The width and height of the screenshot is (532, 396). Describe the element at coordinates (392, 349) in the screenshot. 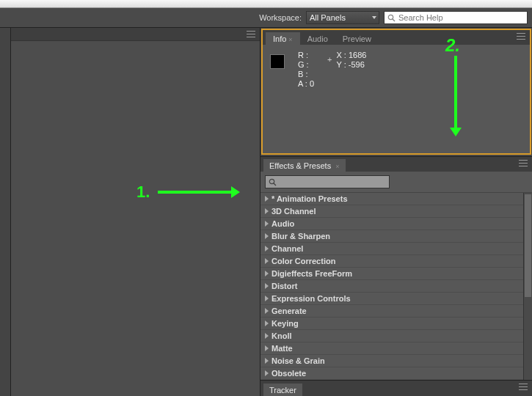

I see `effect-category-item: Matte` at that location.